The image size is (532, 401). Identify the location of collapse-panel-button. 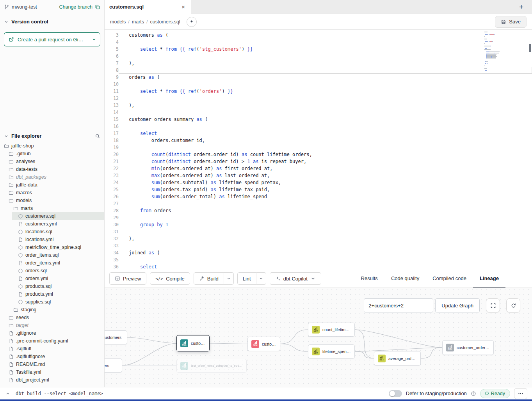
(8, 394).